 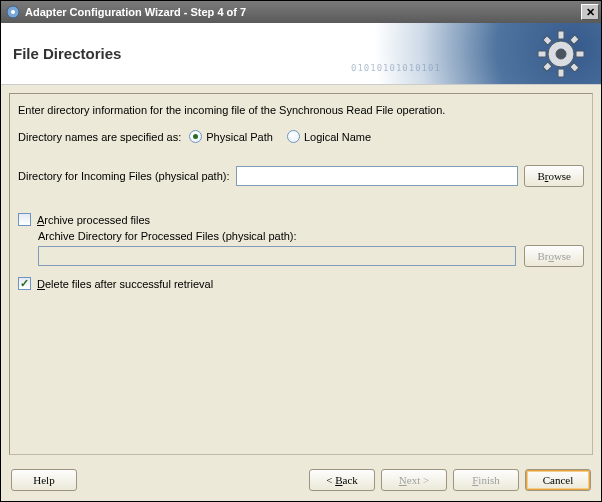 What do you see at coordinates (301, 284) in the screenshot?
I see `delete-check-row: Delete files after successful retrieval` at bounding box center [301, 284].